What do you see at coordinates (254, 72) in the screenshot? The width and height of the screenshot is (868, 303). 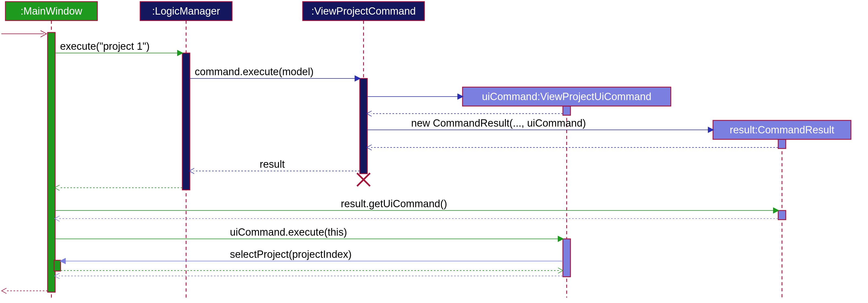 I see `message-command-execute-label: command.execute(model)` at bounding box center [254, 72].